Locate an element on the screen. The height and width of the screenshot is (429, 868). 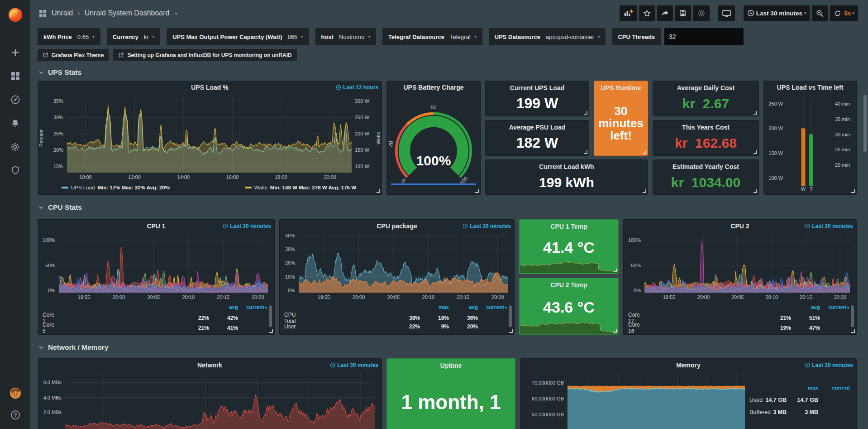
panel-network: Network Last 30 minutes 6.0 MBs4.0 MBs2.… is located at coordinates (210, 394).